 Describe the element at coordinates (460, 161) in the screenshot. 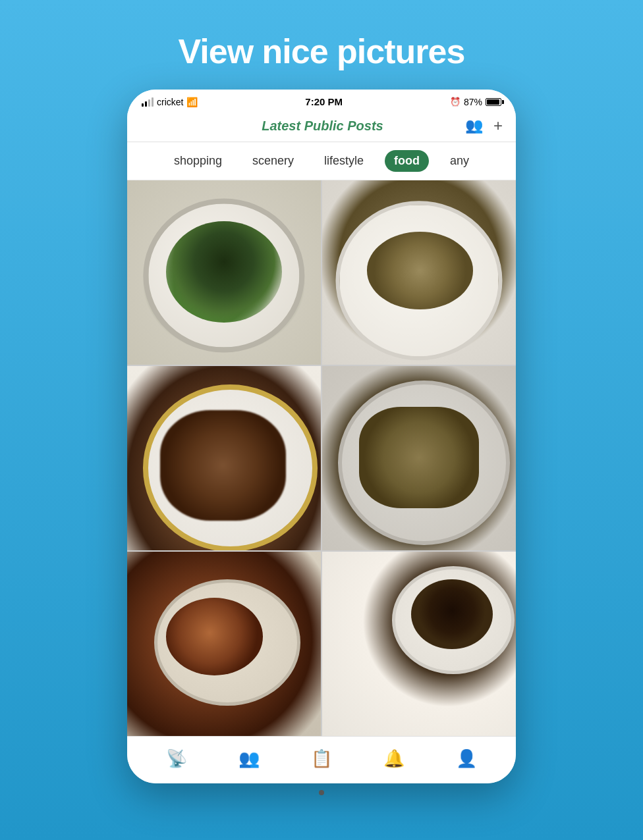

I see `tab-any: any` at that location.